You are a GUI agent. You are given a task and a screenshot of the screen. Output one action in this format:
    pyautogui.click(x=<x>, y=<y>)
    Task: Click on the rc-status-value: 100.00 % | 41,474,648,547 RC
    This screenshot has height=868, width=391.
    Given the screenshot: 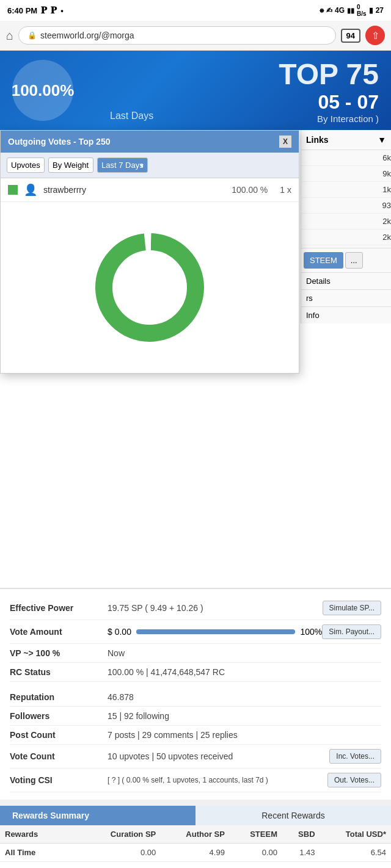 What is the action you would take?
    pyautogui.click(x=244, y=672)
    